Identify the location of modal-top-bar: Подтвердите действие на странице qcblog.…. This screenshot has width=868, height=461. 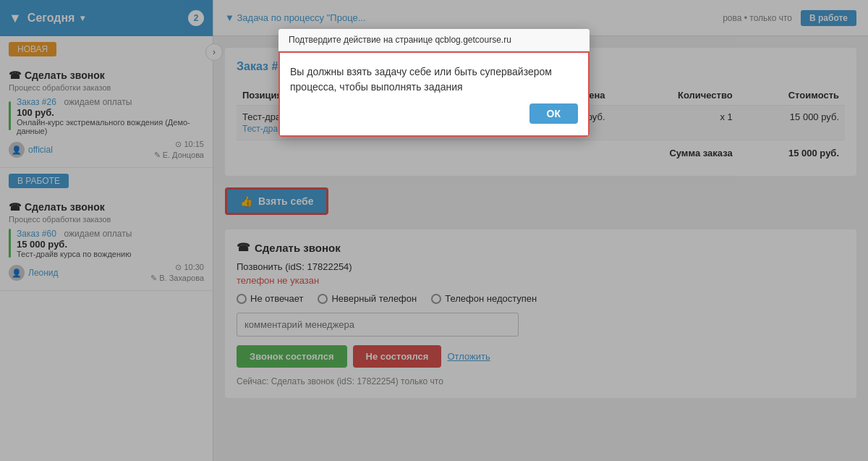
(434, 41).